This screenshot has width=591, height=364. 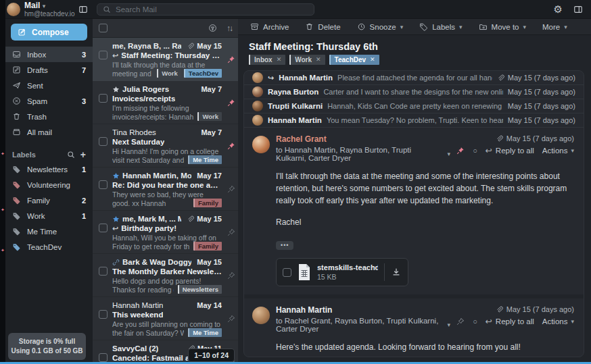 What do you see at coordinates (49, 216) in the screenshot?
I see `sidebar-label-work: Work1` at bounding box center [49, 216].